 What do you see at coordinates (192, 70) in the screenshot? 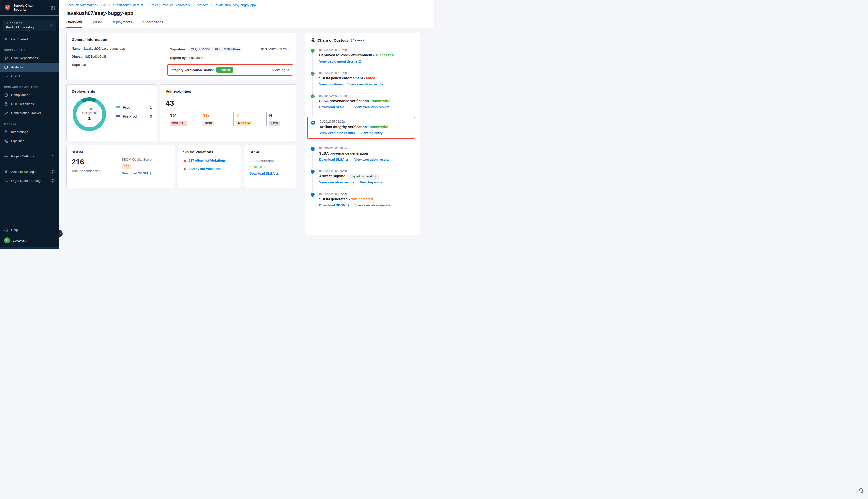
I see `integrity-status-label: Integrity Verification Status:` at bounding box center [192, 70].